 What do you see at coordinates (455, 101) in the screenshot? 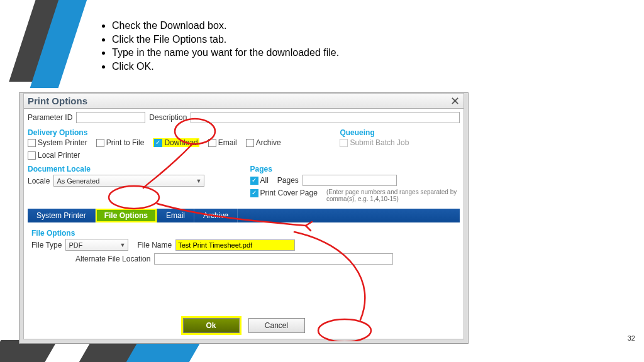
I see `close-icon: ✕` at bounding box center [455, 101].